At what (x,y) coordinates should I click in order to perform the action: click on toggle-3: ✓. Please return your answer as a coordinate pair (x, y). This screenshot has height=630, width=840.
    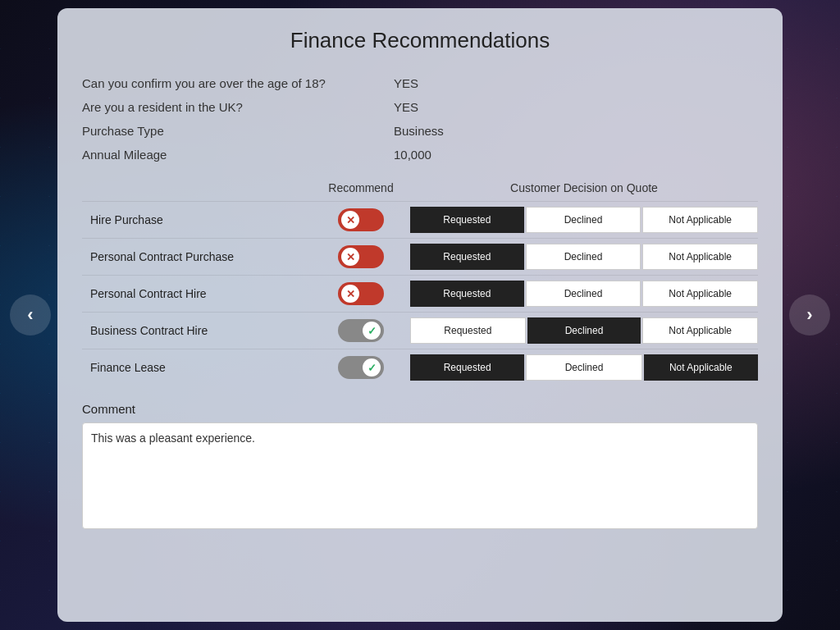
    Looking at the image, I should click on (361, 331).